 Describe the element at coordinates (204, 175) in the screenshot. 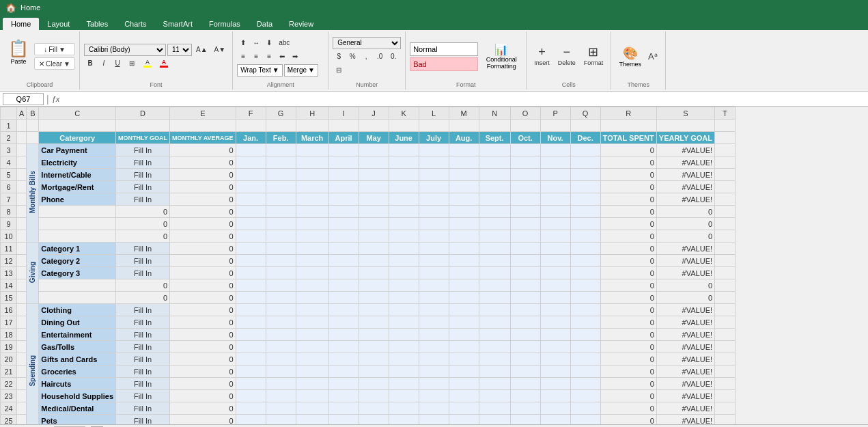

I see `cell-5-E: 0` at that location.